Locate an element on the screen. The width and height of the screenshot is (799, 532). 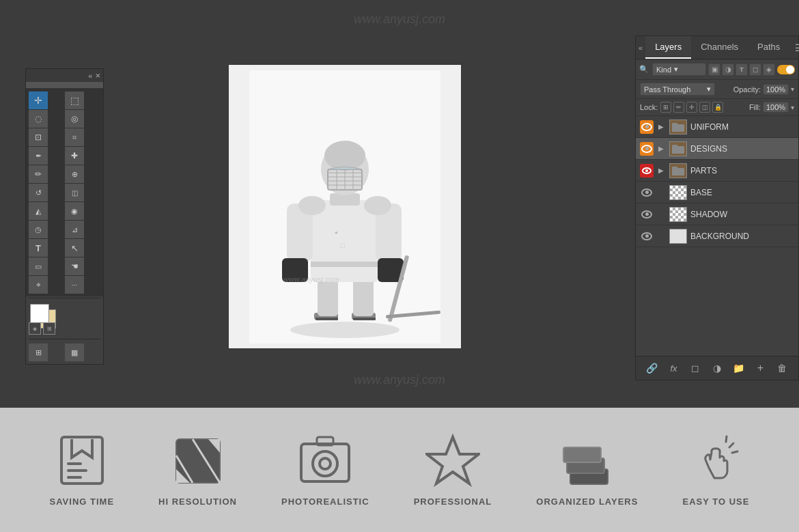
layers-adjustment-btn: ◑ is located at coordinates (717, 368).